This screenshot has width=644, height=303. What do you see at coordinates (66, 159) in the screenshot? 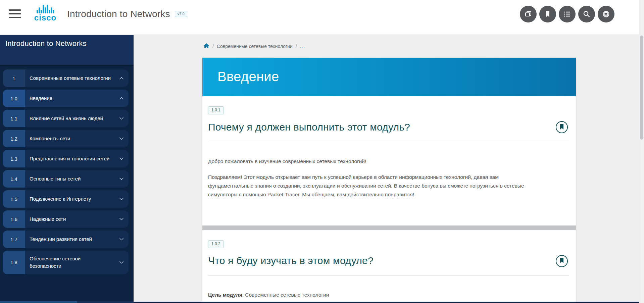
I see `sidebar-nav-item: 1.3 Представления и топологии сетей` at bounding box center [66, 159].